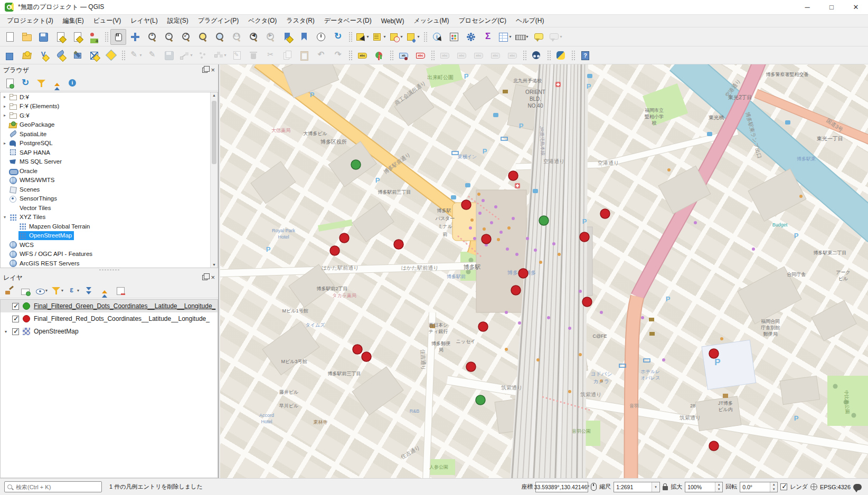  What do you see at coordinates (109, 331) in the screenshot?
I see `layer-item-openstreetmap-layer: ▾OpenStreetMap` at bounding box center [109, 331].